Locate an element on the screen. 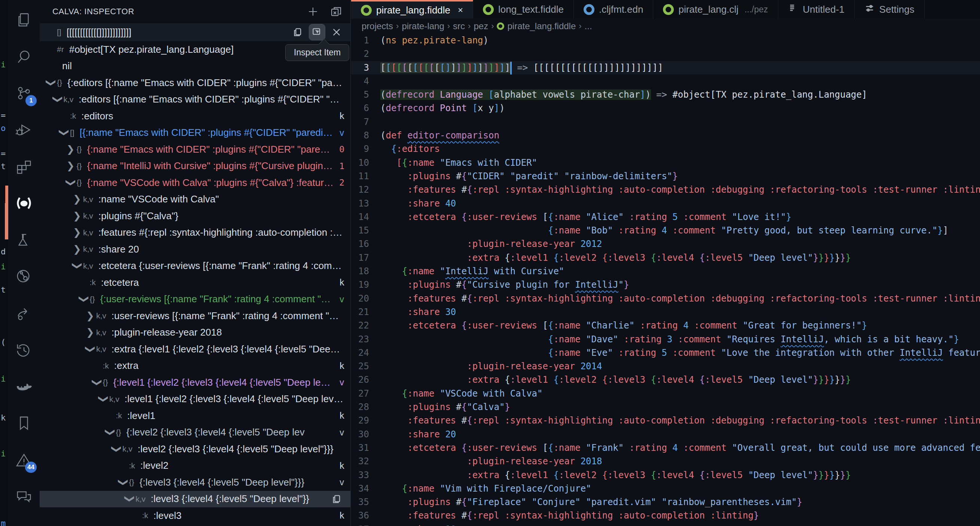  run-debug-icon is located at coordinates (24, 130).